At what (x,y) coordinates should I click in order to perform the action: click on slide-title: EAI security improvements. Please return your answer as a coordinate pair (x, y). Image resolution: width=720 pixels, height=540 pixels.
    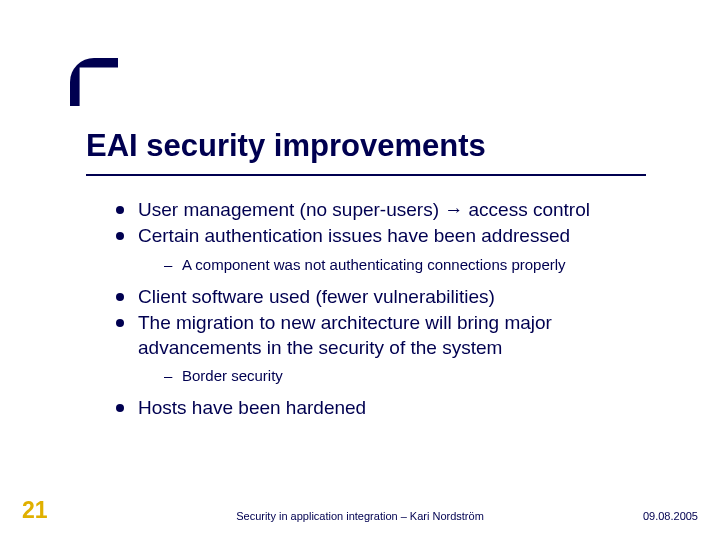
    Looking at the image, I should click on (383, 151).